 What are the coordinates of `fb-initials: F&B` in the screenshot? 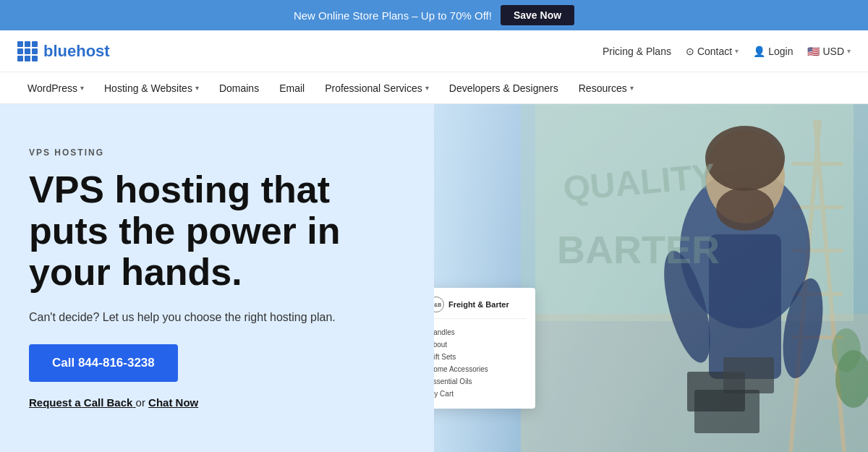 It's located at (438, 305).